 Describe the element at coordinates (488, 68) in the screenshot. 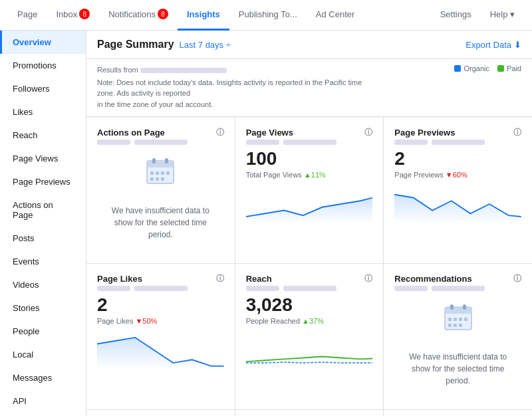

I see `legend: Organic Paid` at that location.